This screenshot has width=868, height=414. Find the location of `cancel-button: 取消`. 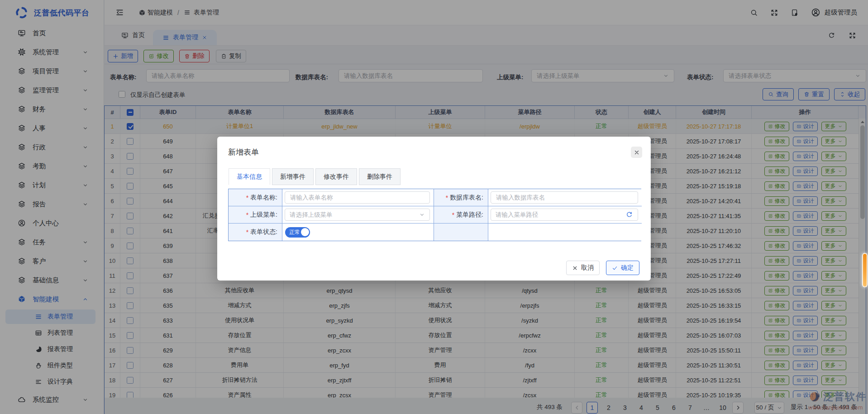

cancel-button: 取消 is located at coordinates (583, 268).